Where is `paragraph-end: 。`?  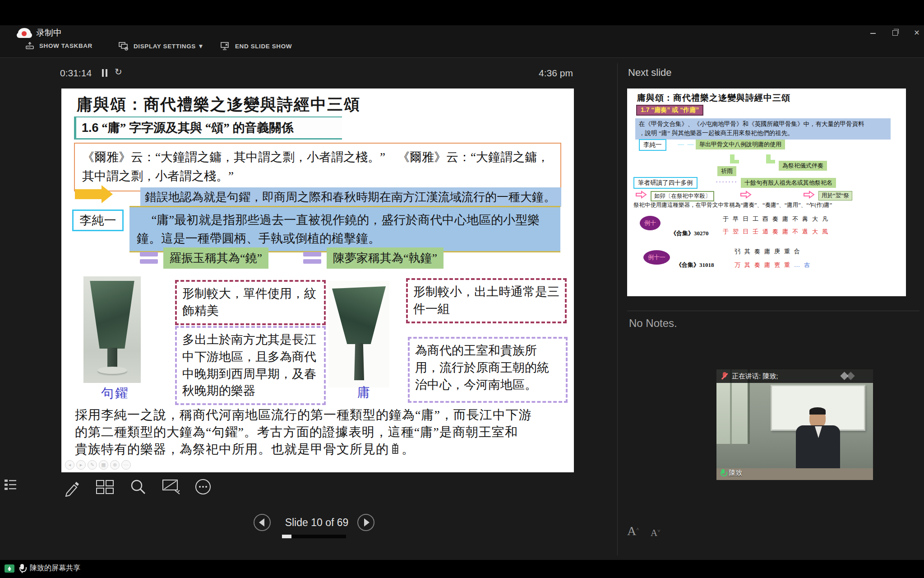
paragraph-end: 。 is located at coordinates (408, 449).